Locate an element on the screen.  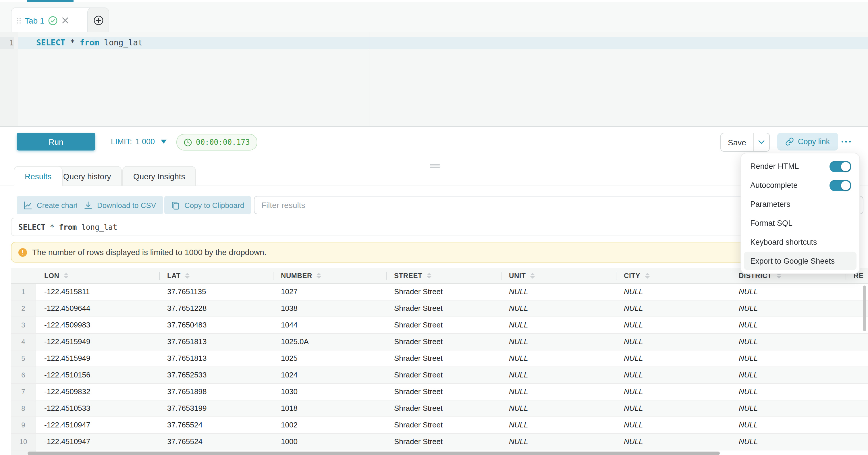
warning-icon: ! is located at coordinates (23, 252).